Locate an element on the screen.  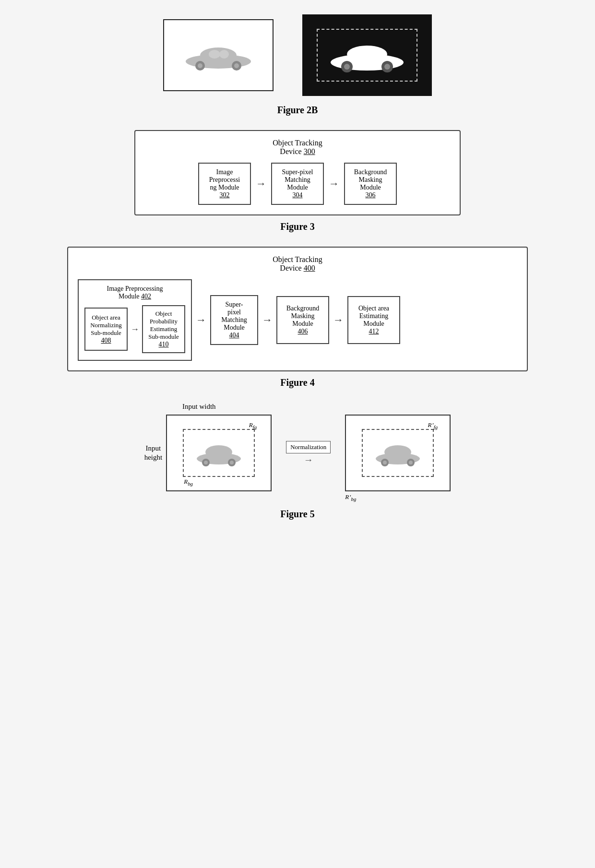
fig3-arrow-2: → is located at coordinates (334, 184).